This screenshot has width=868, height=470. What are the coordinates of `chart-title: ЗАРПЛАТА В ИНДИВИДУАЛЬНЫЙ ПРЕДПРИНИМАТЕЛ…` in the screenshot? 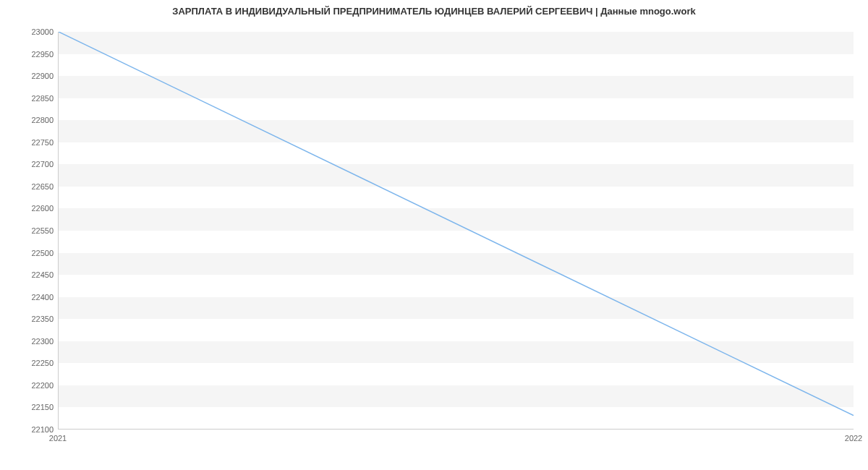 It's located at (434, 12).